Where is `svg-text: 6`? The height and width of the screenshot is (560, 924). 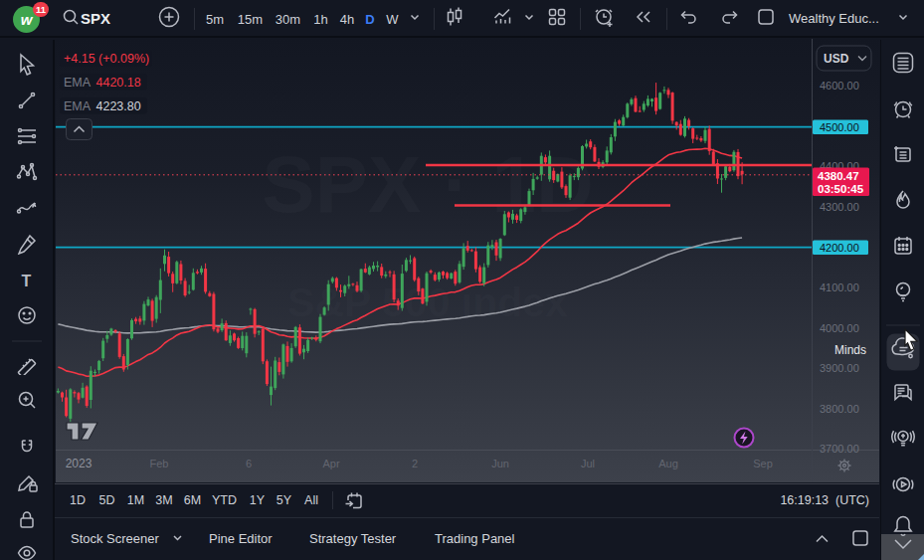 svg-text: 6 is located at coordinates (249, 464).